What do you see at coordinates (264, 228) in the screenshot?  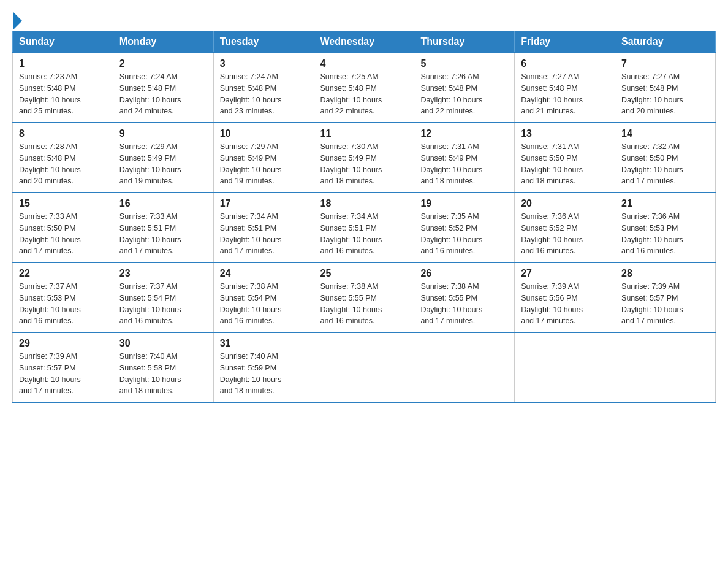 I see `calendar-cell: 17 Sunrise: 7:34 AMSunset: 5:51 PMDaylig…` at bounding box center [264, 228].